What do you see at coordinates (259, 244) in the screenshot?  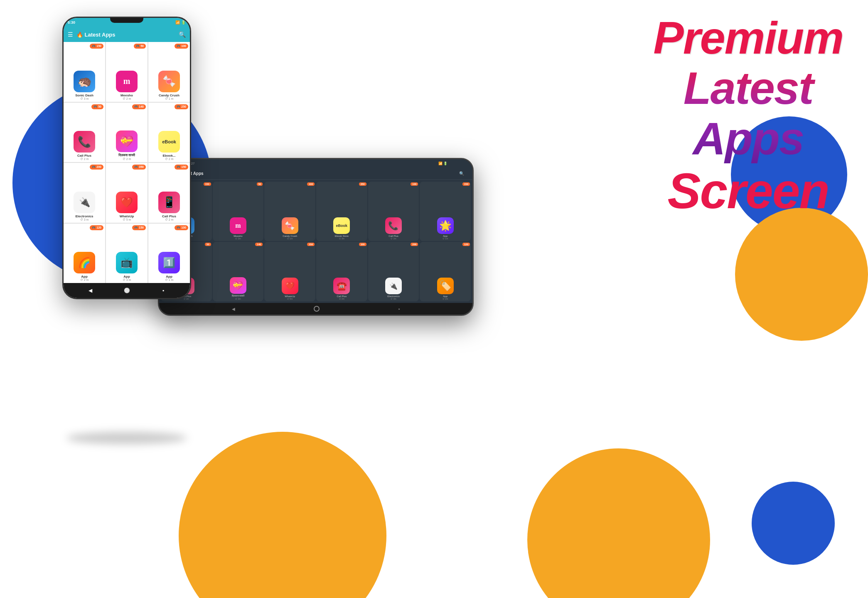 I see `h-app-badge-dilkash: 140` at bounding box center [259, 244].